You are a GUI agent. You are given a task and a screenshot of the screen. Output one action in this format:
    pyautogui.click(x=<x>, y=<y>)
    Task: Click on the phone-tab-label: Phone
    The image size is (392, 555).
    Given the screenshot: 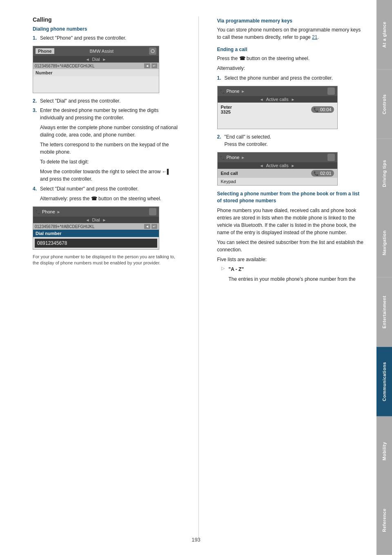 What is the action you would take?
    pyautogui.click(x=45, y=51)
    